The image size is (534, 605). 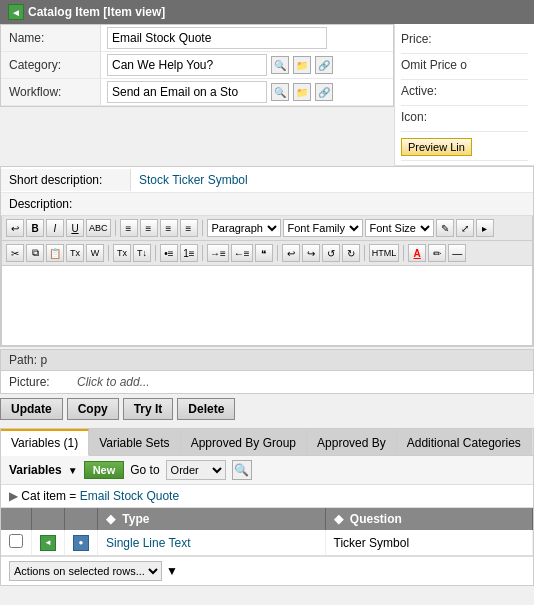 What do you see at coordinates (189, 228) in the screenshot?
I see `toolbar-align-justify-btn: ≡` at bounding box center [189, 228].